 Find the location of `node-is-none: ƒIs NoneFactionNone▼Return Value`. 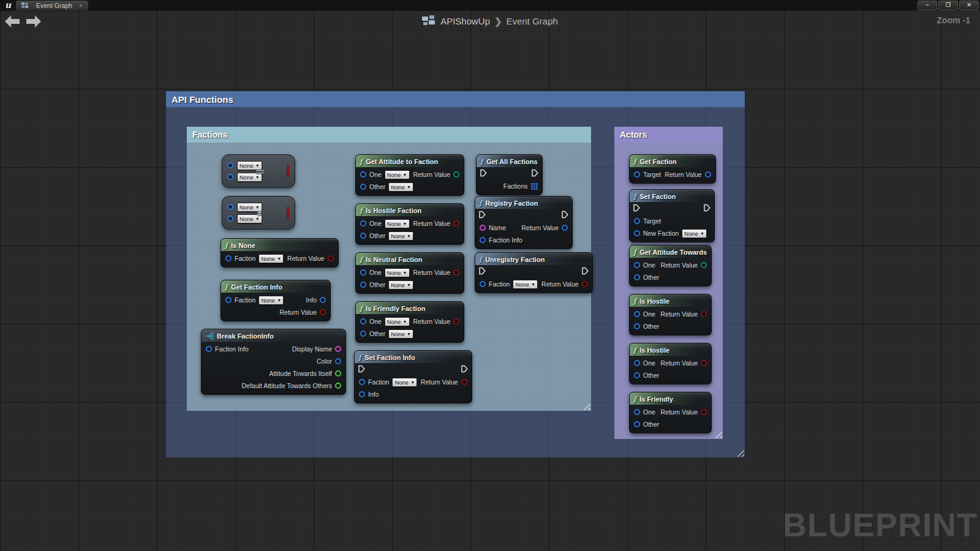

node-is-none: ƒIs NoneFactionNone▼Return Value is located at coordinates (279, 253).